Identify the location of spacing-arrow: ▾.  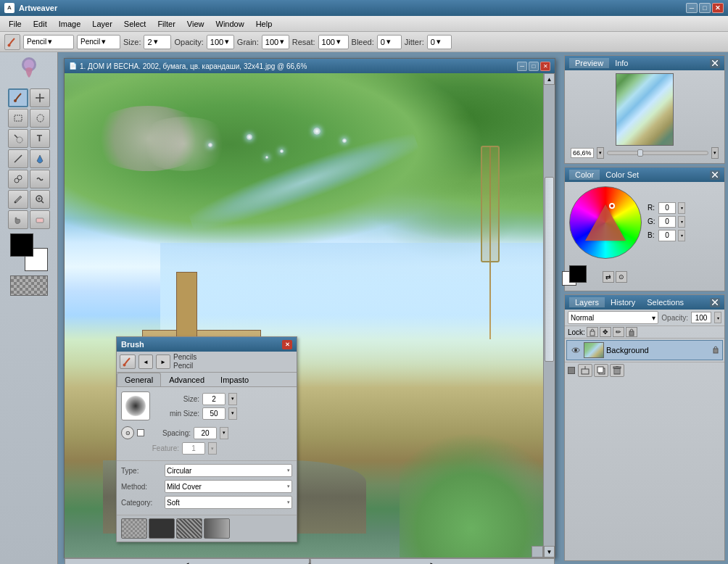
(224, 434).